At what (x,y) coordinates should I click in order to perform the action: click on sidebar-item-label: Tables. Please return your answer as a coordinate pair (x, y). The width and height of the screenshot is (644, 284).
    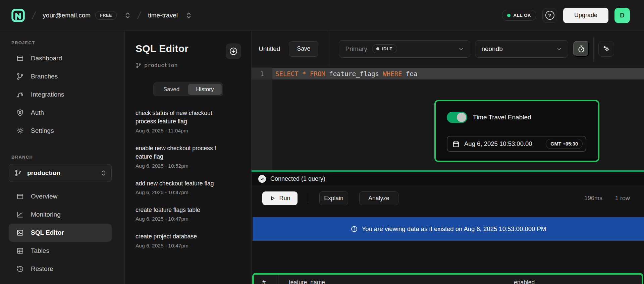
    Looking at the image, I should click on (40, 251).